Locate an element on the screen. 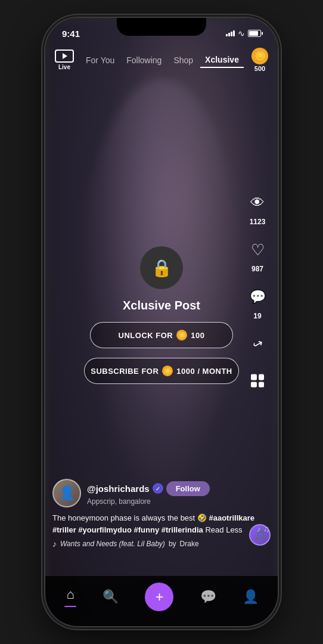  nav-search: 🔍 is located at coordinates (111, 597).